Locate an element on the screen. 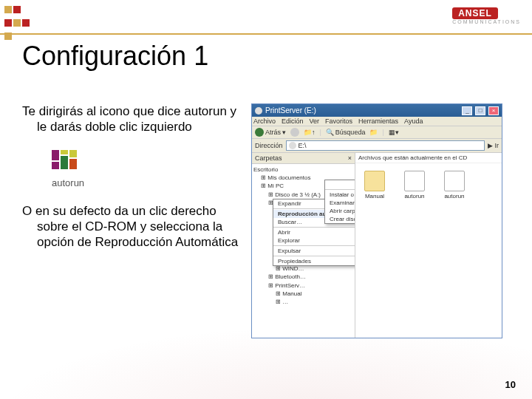 Image resolution: width=532 pixels, height=399 pixels. window-title: PrintServer (E:) is located at coordinates (285, 111).